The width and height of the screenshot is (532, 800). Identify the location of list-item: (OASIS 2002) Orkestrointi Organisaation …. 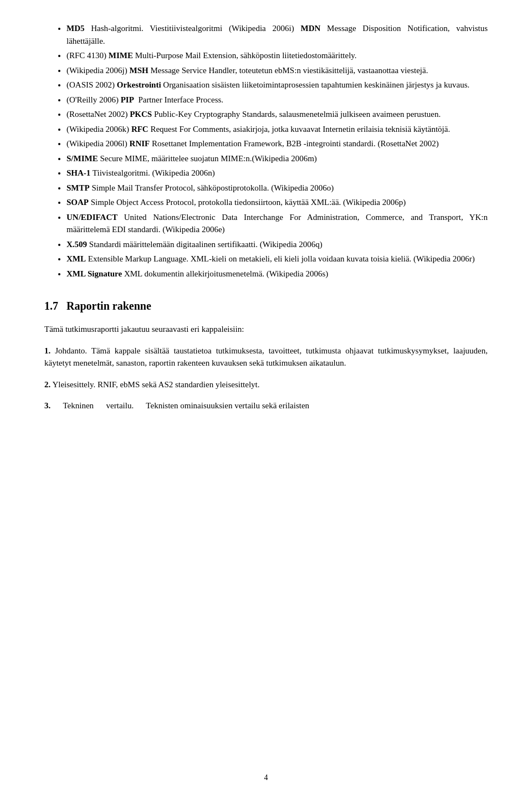
(277, 85).